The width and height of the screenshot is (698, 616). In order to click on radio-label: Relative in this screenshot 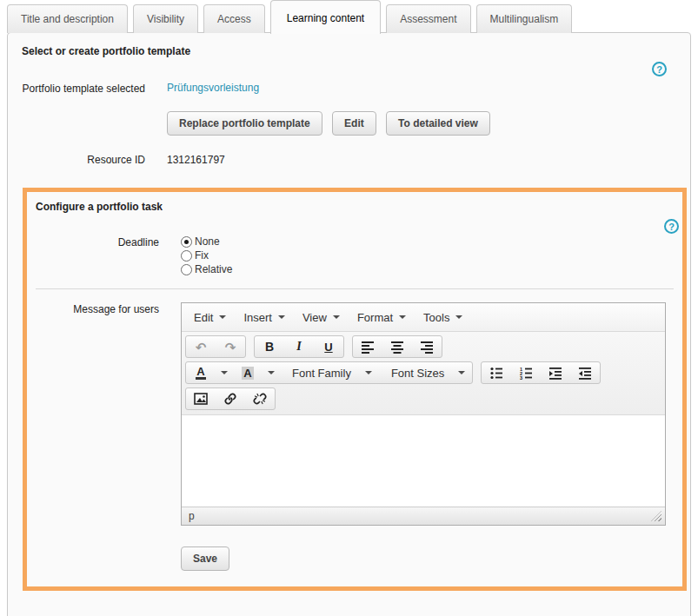, I will do `click(214, 269)`.